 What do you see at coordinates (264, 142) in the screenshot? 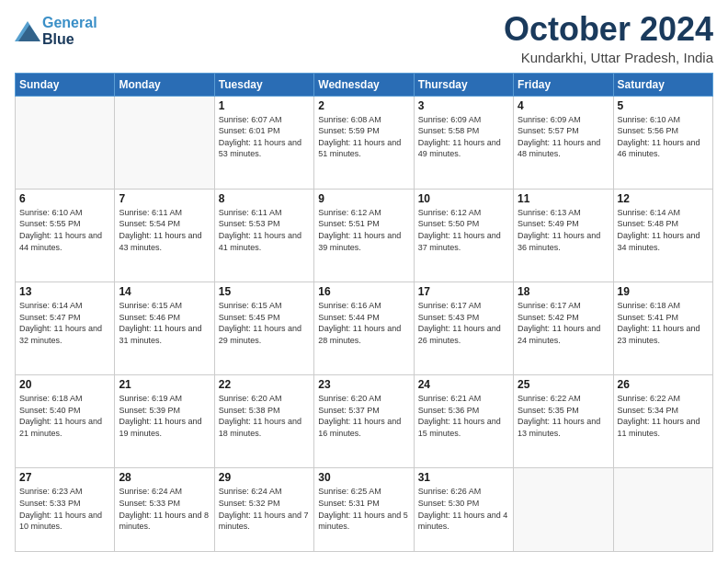
I see `calendar-cell: 1Sunrise: 6:07 AMSunset: 6:01 PMDaylight…` at bounding box center [264, 142].